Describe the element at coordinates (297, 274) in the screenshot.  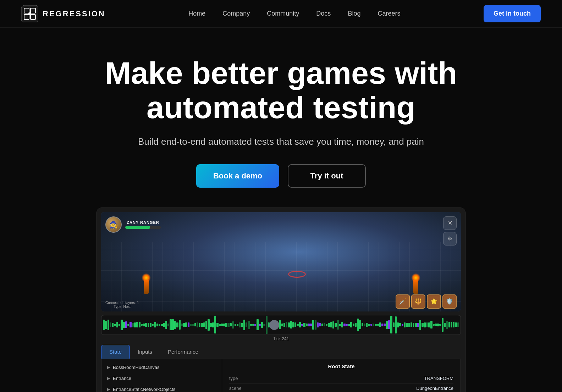
I see `target-circle-icon` at that location.